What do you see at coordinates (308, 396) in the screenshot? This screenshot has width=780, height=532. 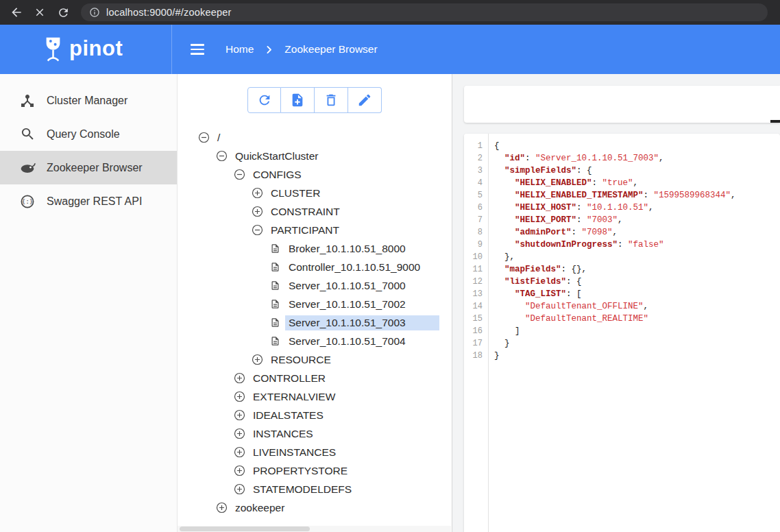 I see `tree-node-branch: EXTERNALVIEW` at bounding box center [308, 396].